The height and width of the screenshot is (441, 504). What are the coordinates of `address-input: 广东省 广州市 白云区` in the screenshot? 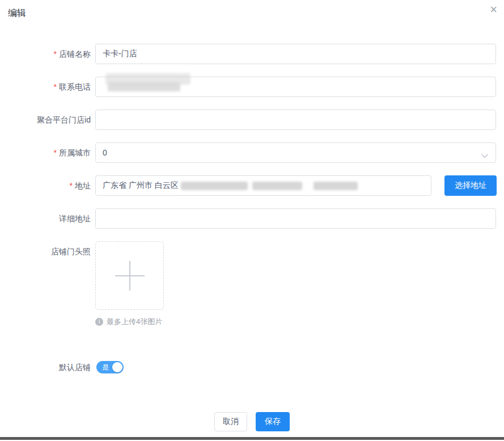 It's located at (263, 186).